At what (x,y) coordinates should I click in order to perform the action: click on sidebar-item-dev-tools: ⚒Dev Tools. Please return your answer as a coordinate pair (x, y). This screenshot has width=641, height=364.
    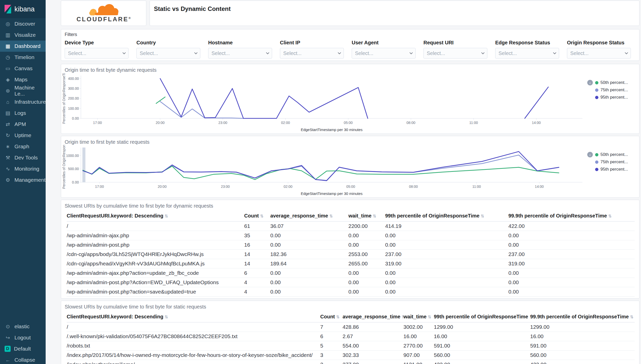
    Looking at the image, I should click on (23, 158).